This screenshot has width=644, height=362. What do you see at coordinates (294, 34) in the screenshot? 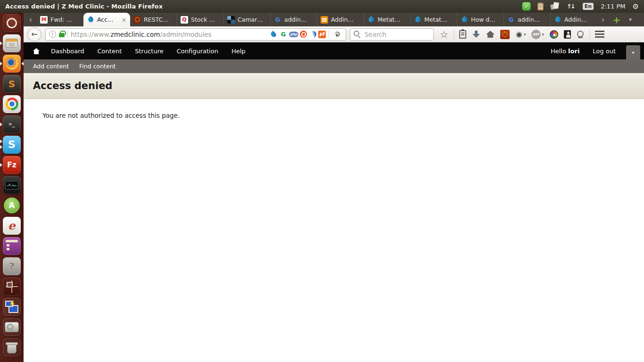
I see `php-icon` at bounding box center [294, 34].